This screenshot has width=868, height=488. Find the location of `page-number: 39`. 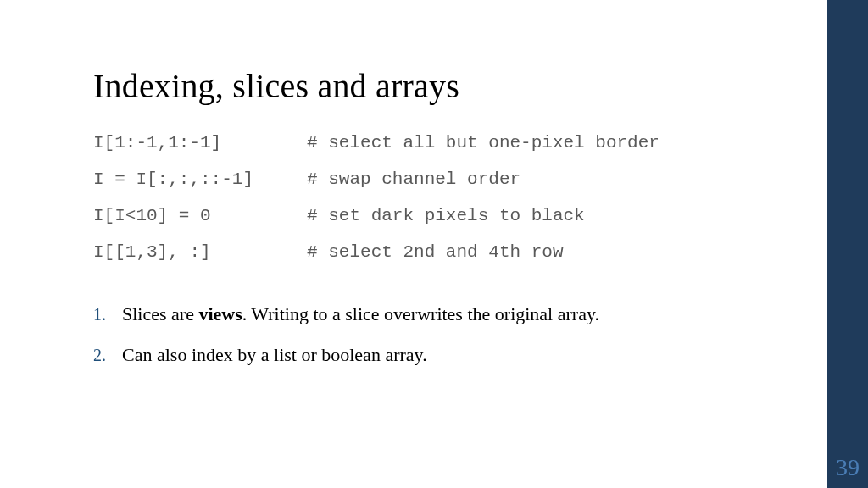

page-number: 39 is located at coordinates (848, 468).